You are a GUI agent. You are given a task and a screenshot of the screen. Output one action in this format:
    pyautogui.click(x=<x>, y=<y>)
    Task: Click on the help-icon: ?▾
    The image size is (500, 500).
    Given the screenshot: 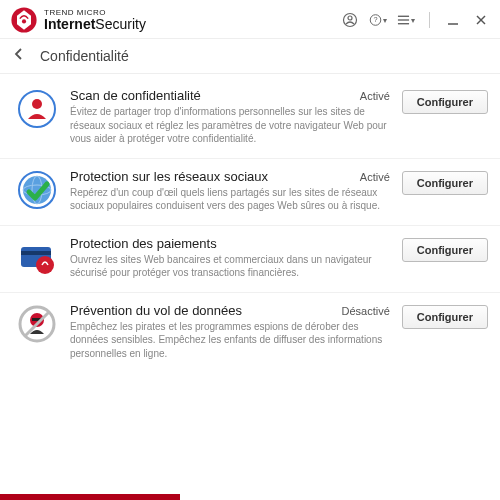 What is the action you would take?
    pyautogui.click(x=378, y=20)
    